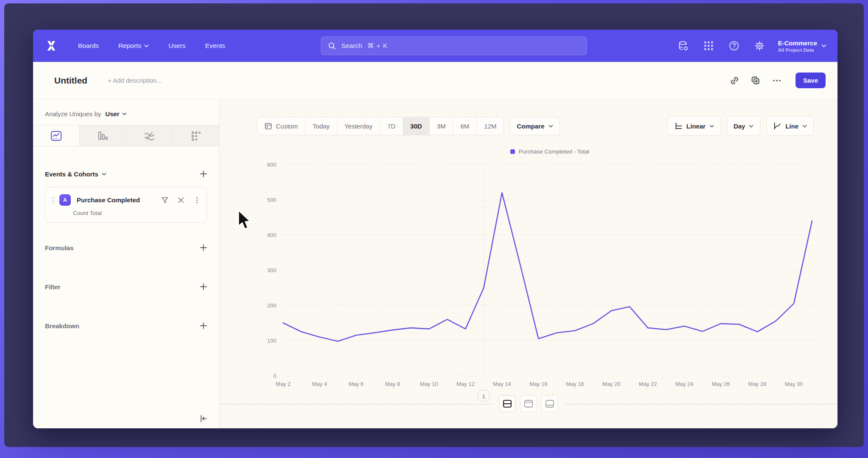 The height and width of the screenshot is (458, 868). Describe the element at coordinates (490, 126) in the screenshot. I see `range-12m: 12M` at that location.